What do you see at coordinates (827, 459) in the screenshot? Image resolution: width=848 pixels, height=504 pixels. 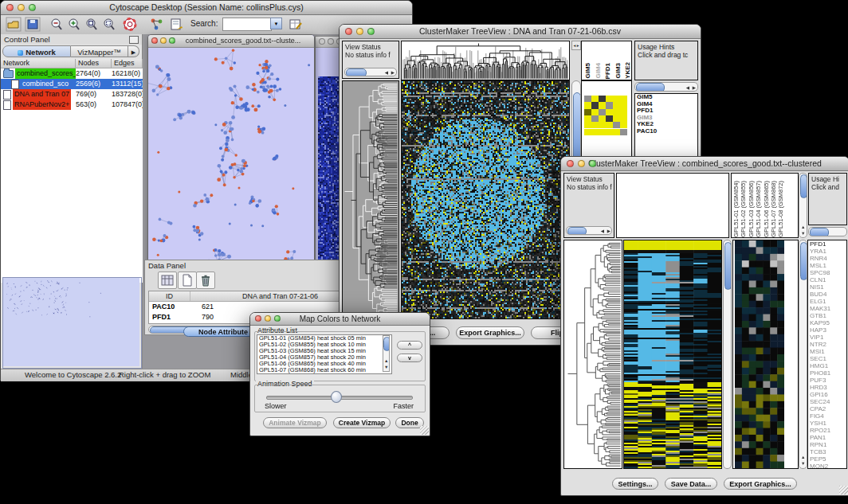 I see `gene-label: PEP5` at bounding box center [827, 459].